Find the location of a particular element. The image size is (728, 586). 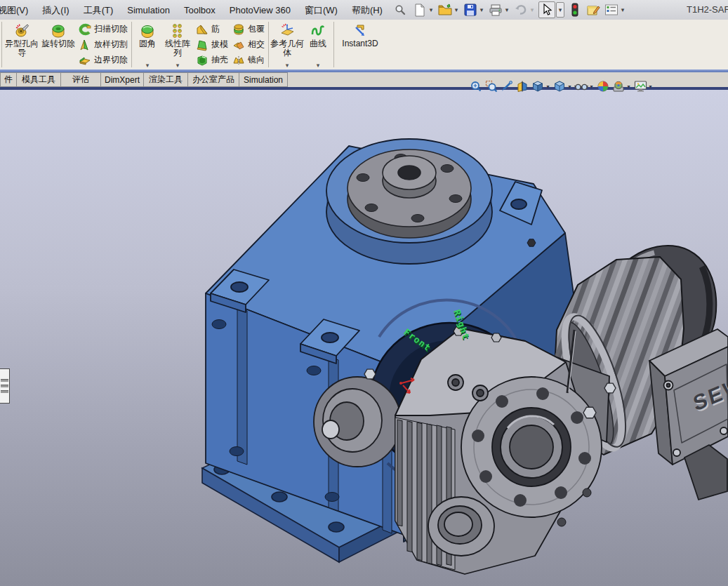

menu-help: 帮助(H) is located at coordinates (367, 10).